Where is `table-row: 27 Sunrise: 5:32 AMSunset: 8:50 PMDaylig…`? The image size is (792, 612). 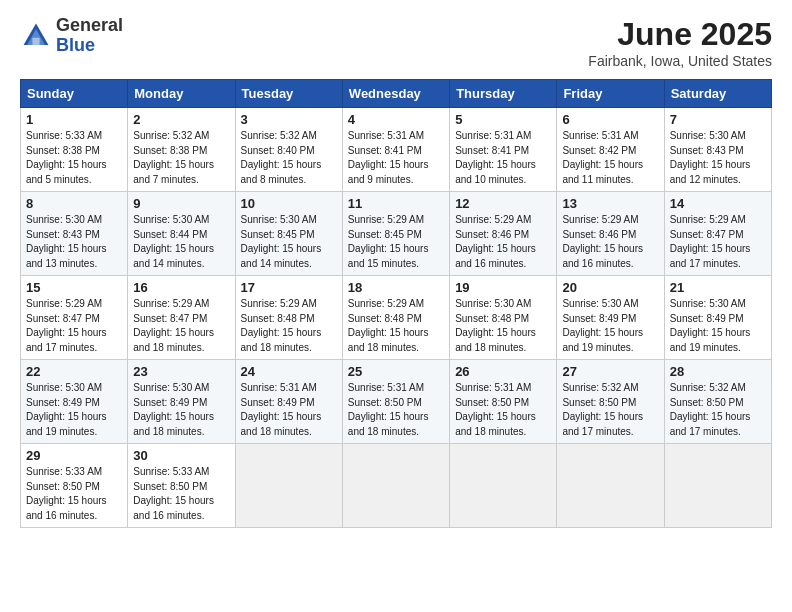
table-row: 27 Sunrise: 5:32 AMSunset: 8:50 PMDaylig… is located at coordinates (610, 402).